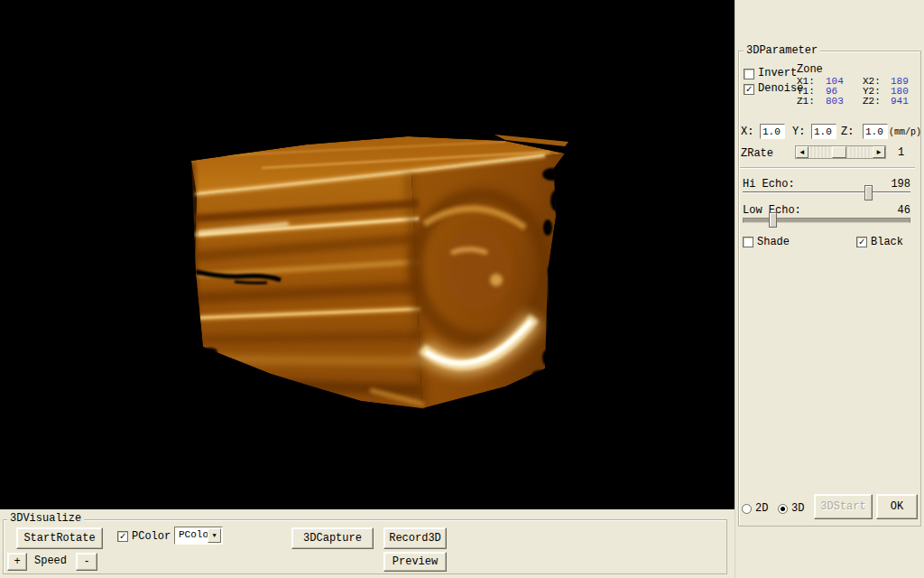  I want to click on pcolor-checkbox-label: PColor, so click(152, 536).